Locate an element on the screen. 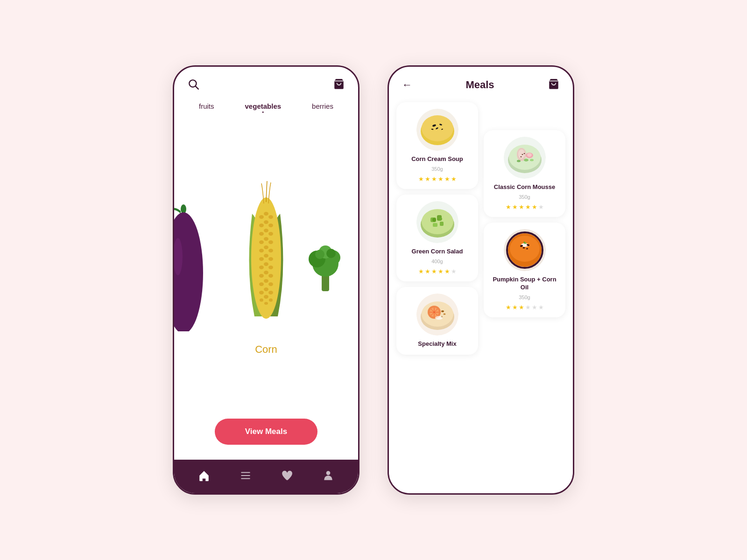  stars-pumpkin: ★ ★ ★ ★ ★ ★ is located at coordinates (525, 307).